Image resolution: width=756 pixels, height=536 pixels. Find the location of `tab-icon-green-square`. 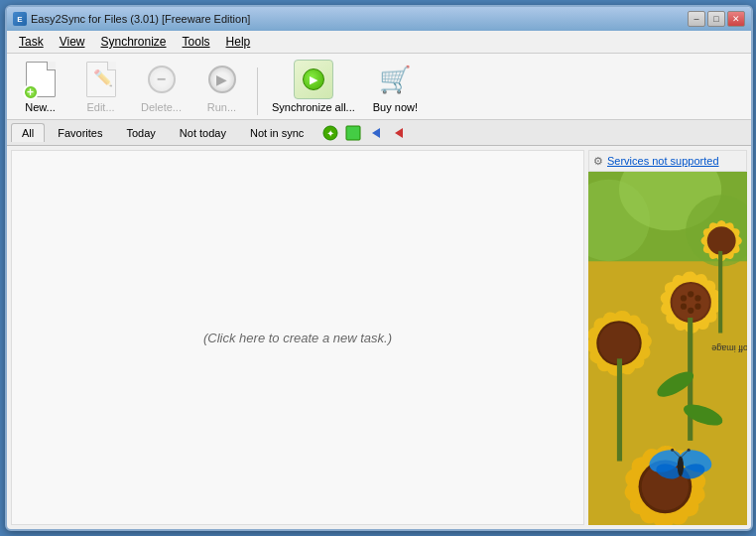

tab-icon-green-square is located at coordinates (353, 133).